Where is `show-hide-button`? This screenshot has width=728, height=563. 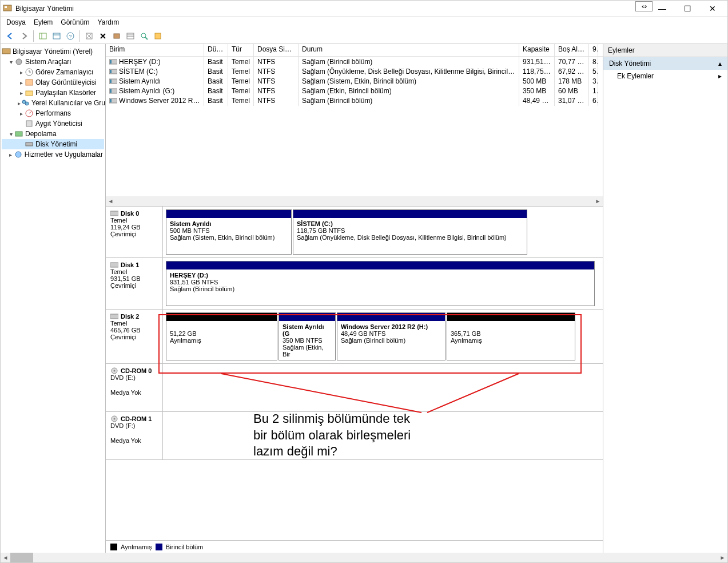 show-hide-button is located at coordinates (43, 36).